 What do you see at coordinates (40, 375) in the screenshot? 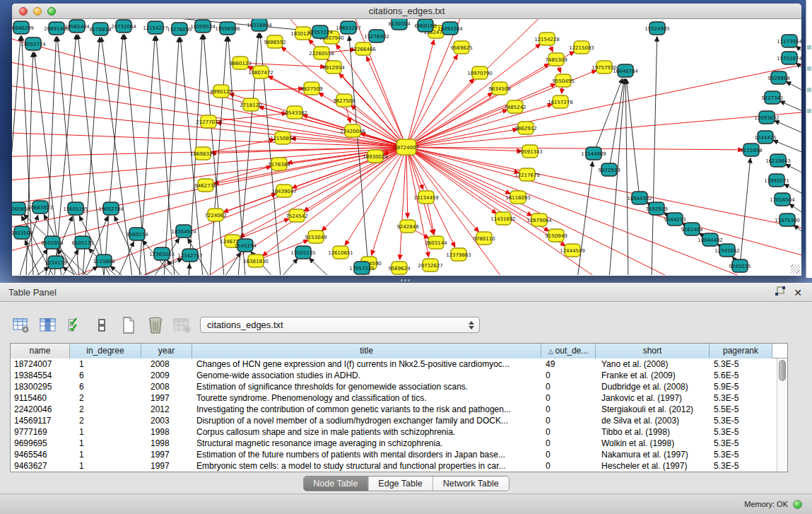
I see `table-cell: 19384554` at bounding box center [40, 375].